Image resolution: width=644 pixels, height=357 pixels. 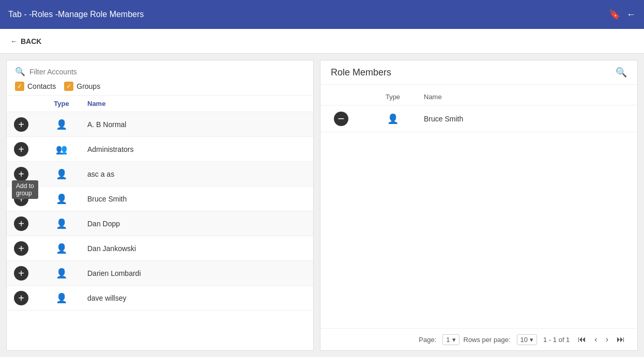 What do you see at coordinates (26, 41) in the screenshot?
I see `back-button: ← BACK` at bounding box center [26, 41].